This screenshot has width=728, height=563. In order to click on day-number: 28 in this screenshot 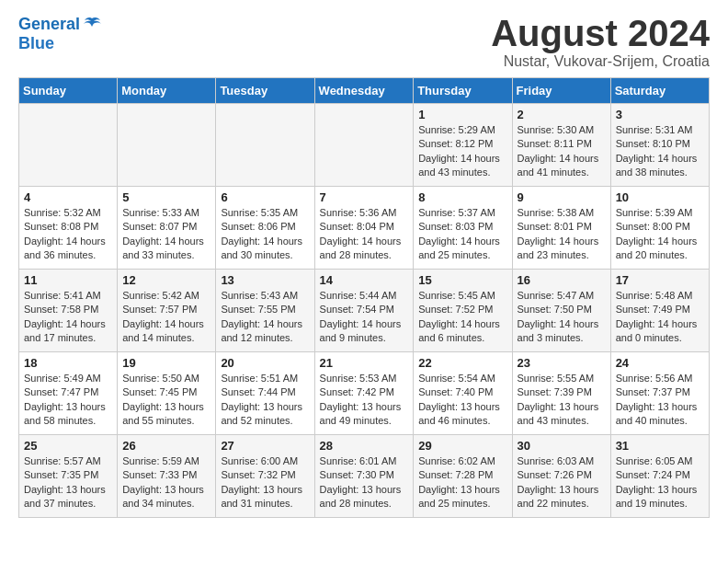, I will do `click(364, 445)`.